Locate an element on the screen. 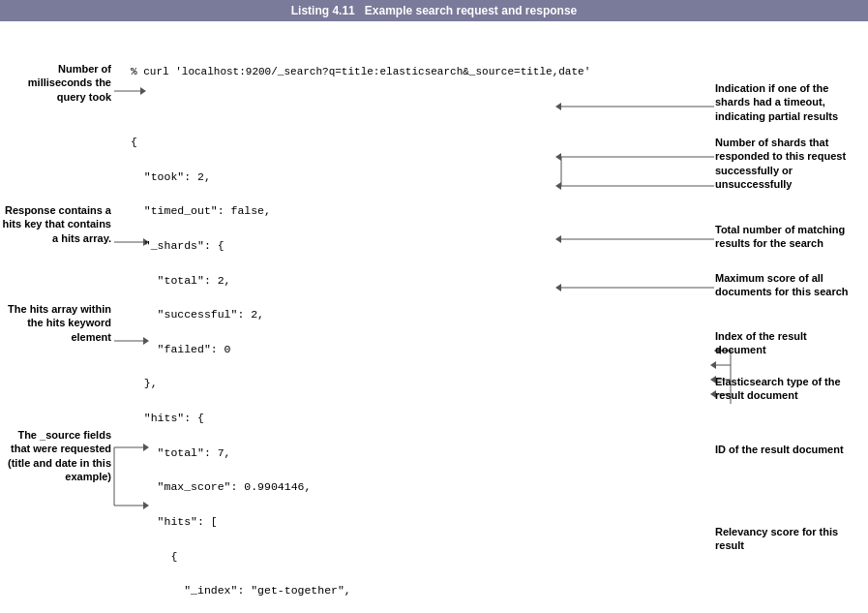 Image resolution: width=868 pixels, height=613 pixels. annotation-timeout: Indication if one of the shards had a ti… is located at coordinates (788, 103).